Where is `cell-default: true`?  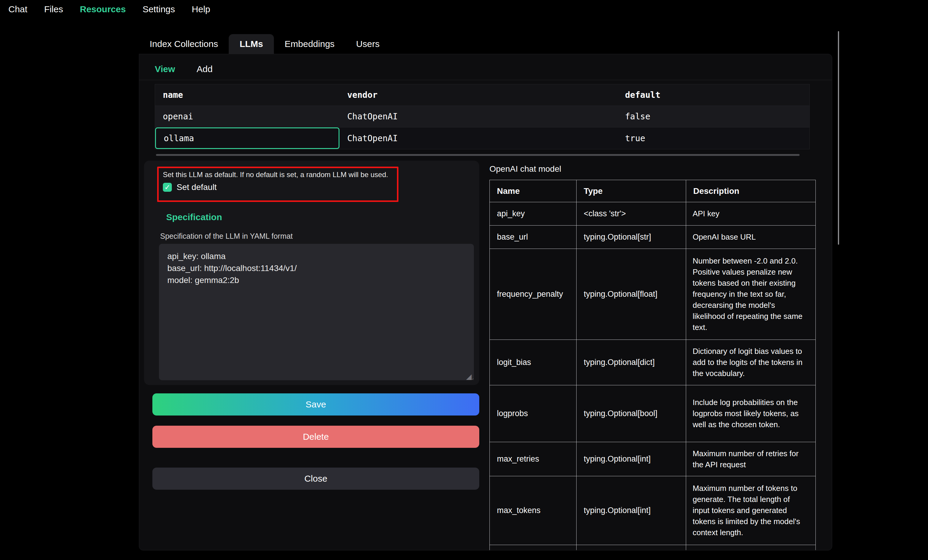 cell-default: true is located at coordinates (714, 138).